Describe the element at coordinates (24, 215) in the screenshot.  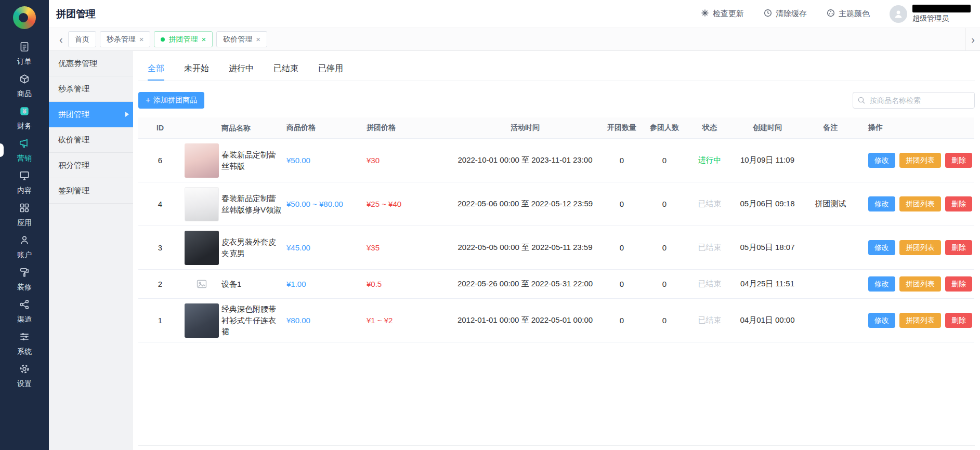
I see `sidebar-item-apps: 应用` at that location.